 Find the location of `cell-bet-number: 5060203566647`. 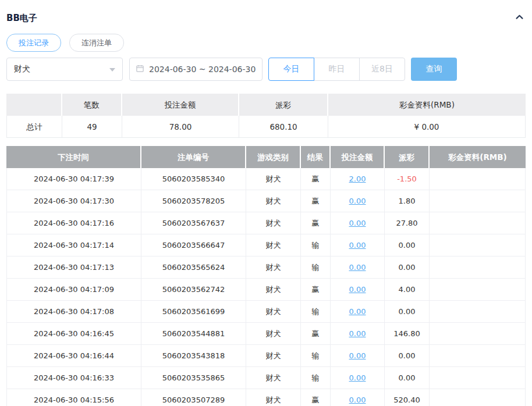

cell-bet-number: 5060203566647 is located at coordinates (194, 245).